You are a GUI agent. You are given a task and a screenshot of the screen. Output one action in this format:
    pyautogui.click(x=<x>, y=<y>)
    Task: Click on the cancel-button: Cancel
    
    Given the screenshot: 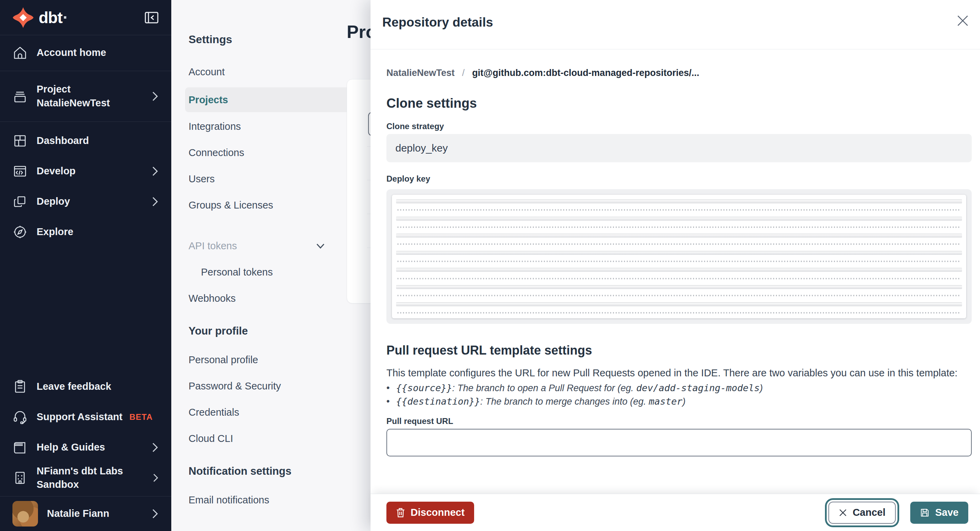 What is the action you would take?
    pyautogui.click(x=862, y=513)
    